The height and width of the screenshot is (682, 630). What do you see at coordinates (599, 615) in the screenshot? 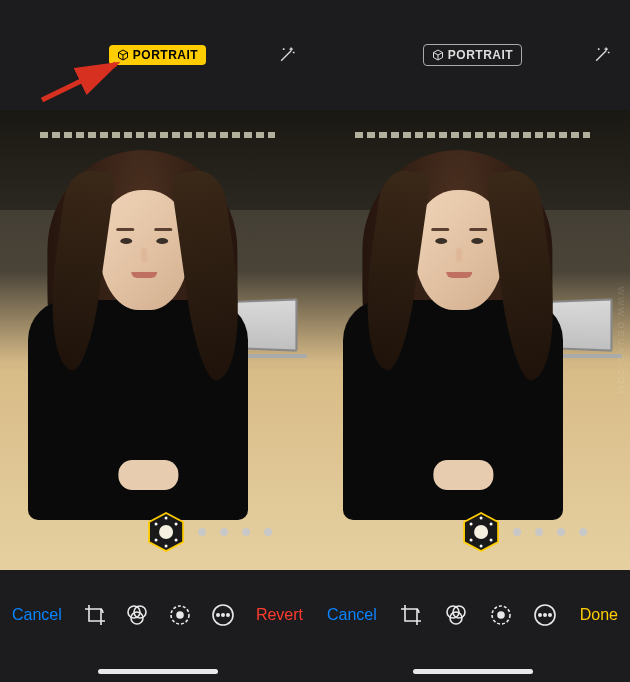
I see `done-button: Done` at bounding box center [599, 615].